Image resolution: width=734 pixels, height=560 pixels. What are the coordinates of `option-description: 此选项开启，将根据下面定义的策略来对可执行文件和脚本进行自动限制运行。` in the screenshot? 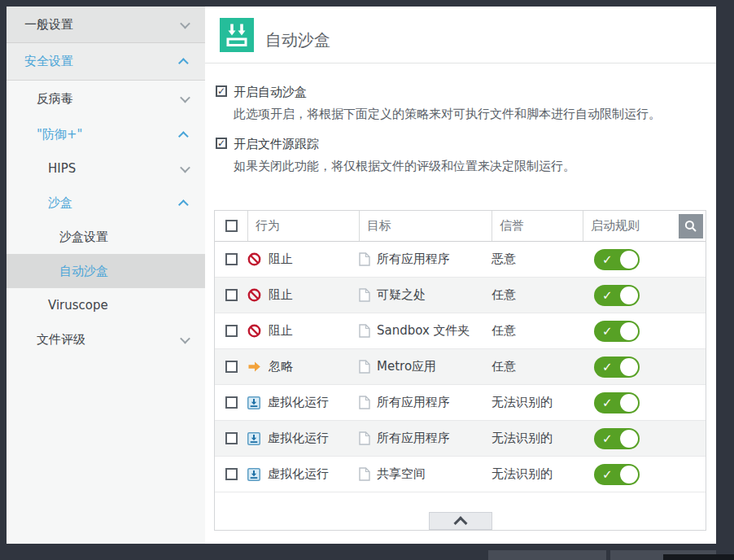 It's located at (466, 114).